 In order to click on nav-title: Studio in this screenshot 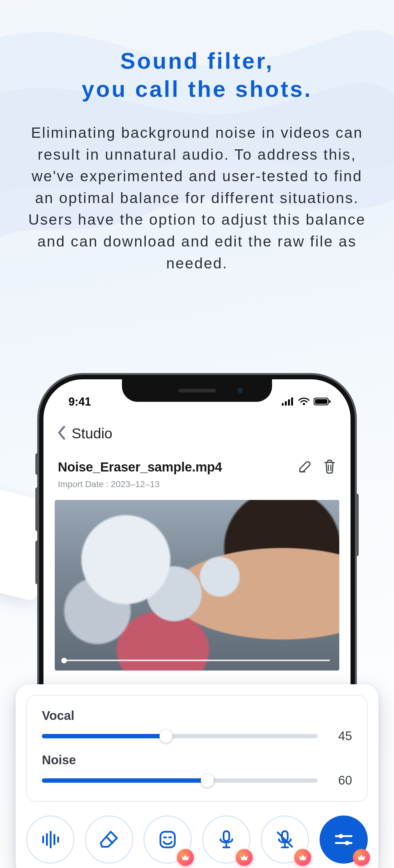, I will do `click(92, 433)`.